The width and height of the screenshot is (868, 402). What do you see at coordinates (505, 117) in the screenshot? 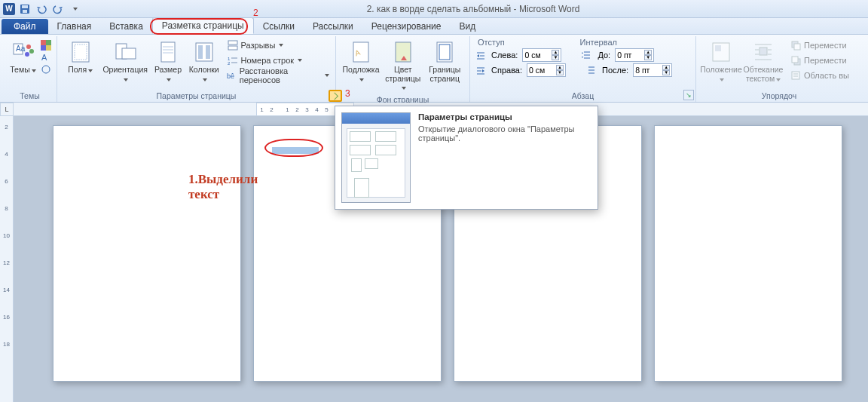
I see `screentip-title: Параметры страницы` at bounding box center [505, 117].